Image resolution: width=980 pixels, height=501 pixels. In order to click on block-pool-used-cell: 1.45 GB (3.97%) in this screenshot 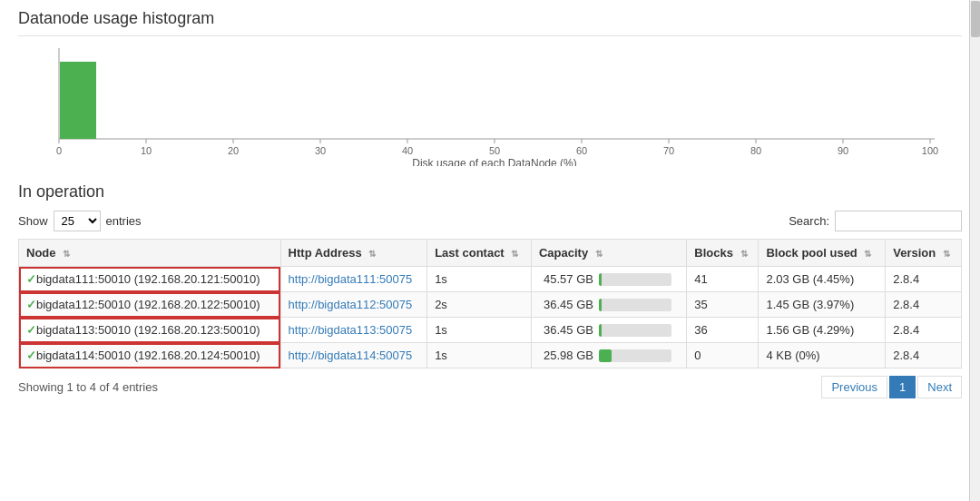, I will do `click(822, 305)`.